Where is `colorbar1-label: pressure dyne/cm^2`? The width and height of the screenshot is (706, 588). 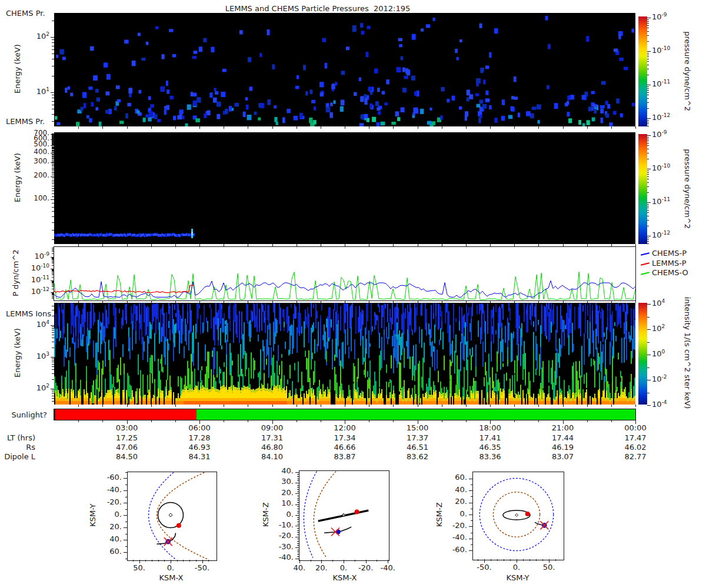
colorbar1-label: pressure dyne/cm^2 is located at coordinates (687, 71).